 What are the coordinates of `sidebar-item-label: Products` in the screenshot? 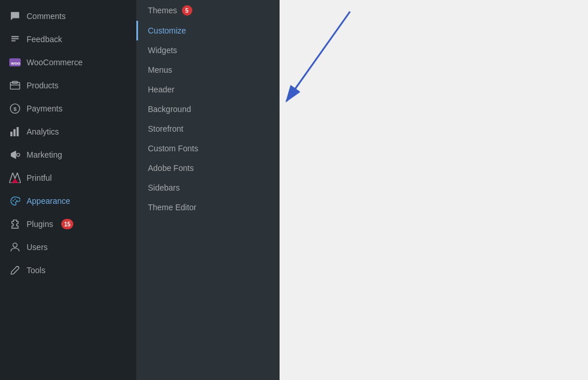 It's located at (43, 85).